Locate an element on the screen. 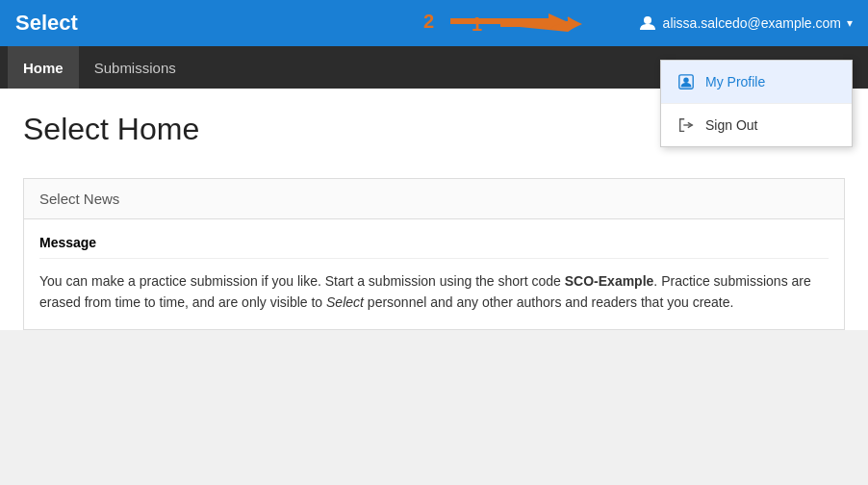 This screenshot has height=485, width=868. annotation-arrow-1: 1 is located at coordinates (539, 24).